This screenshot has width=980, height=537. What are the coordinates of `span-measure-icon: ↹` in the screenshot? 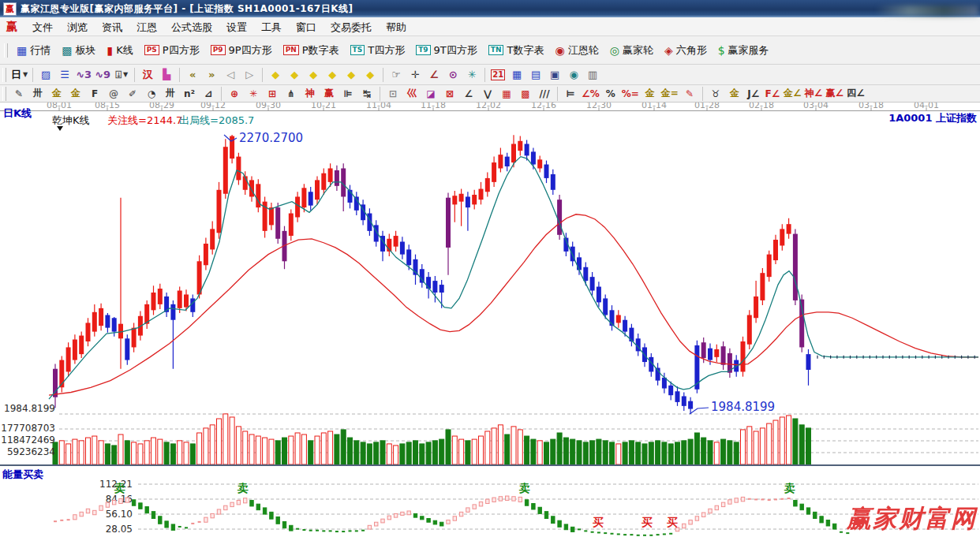 It's located at (367, 93).